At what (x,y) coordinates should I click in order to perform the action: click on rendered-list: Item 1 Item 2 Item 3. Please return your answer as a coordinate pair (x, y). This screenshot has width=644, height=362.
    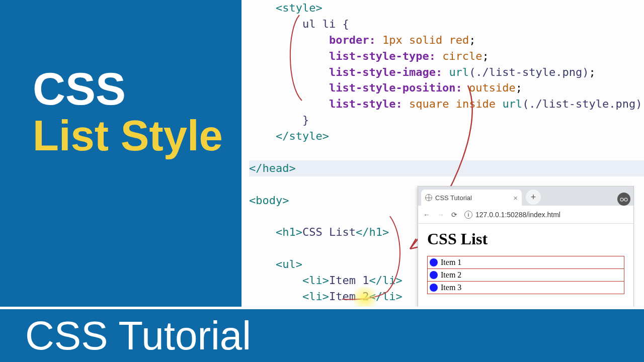
    Looking at the image, I should click on (526, 275).